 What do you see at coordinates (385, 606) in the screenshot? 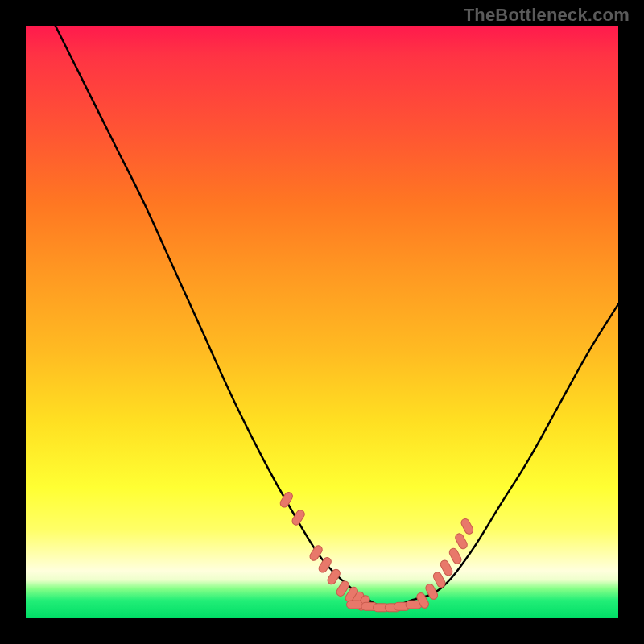
I see `markers-bottom-cluster` at bounding box center [385, 606].